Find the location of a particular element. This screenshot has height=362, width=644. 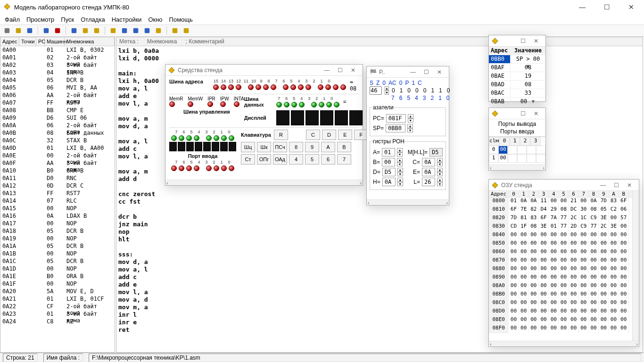

c-input is located at coordinates (429, 162).